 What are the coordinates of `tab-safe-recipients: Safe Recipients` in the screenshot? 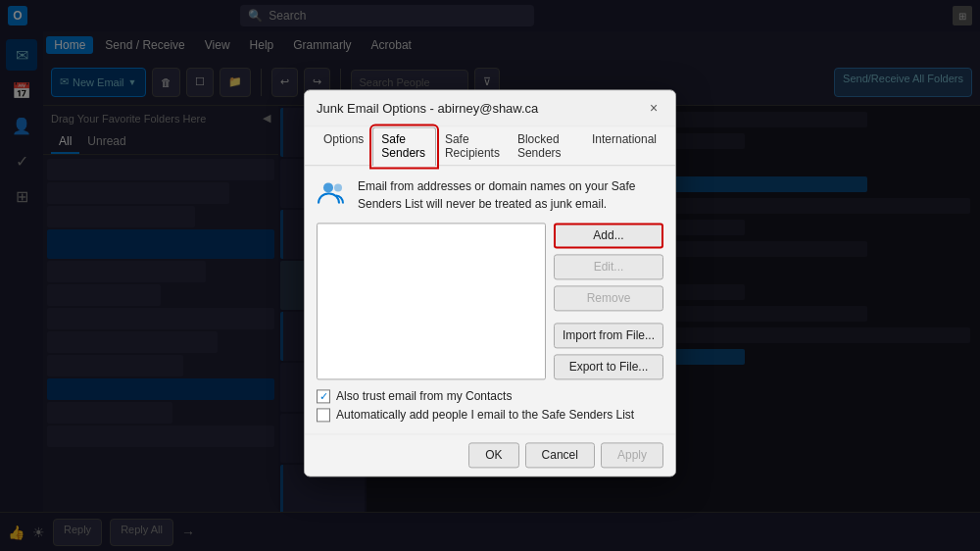 It's located at (472, 146).